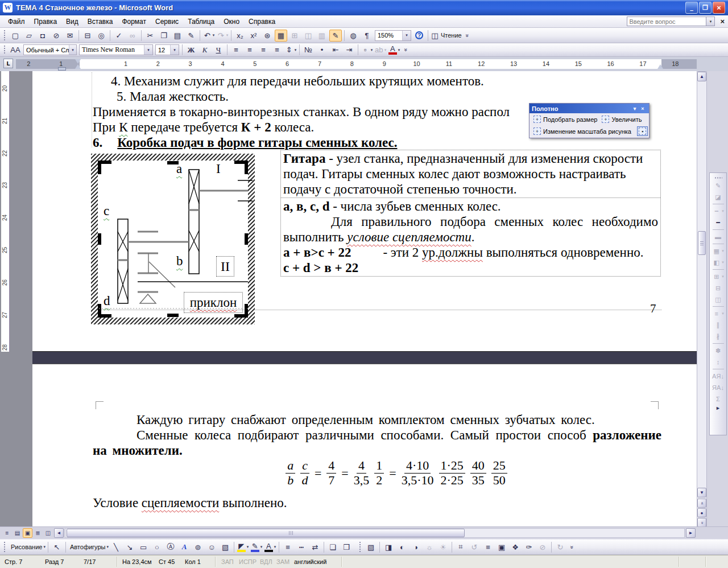  What do you see at coordinates (719, 8) in the screenshot?
I see `close-button: ×` at bounding box center [719, 8].